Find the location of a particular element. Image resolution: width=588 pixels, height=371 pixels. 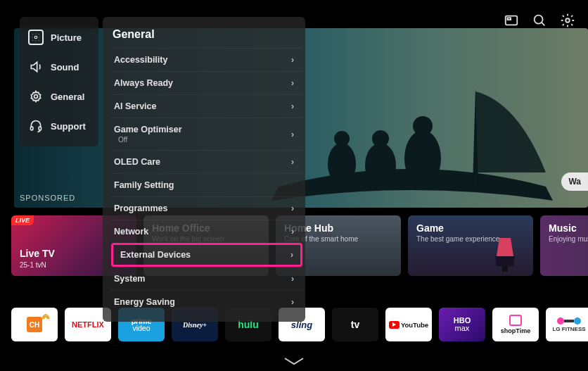

shopping-bag-icon is located at coordinates (516, 320).